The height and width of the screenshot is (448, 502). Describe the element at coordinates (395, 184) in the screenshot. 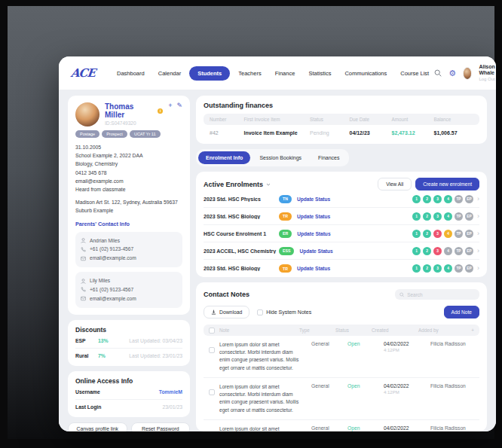

I see `view-all-button: View All` at that location.